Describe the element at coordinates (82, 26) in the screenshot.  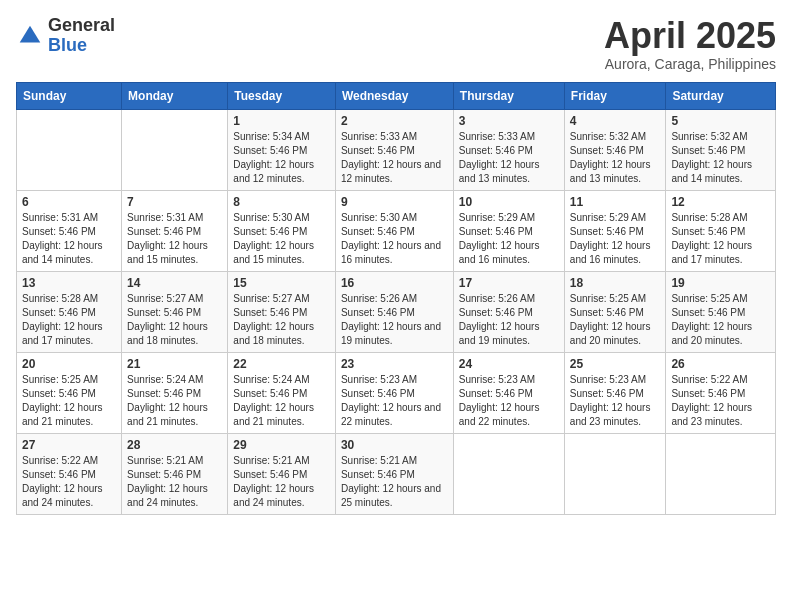
I see `logo-general: General` at that location.